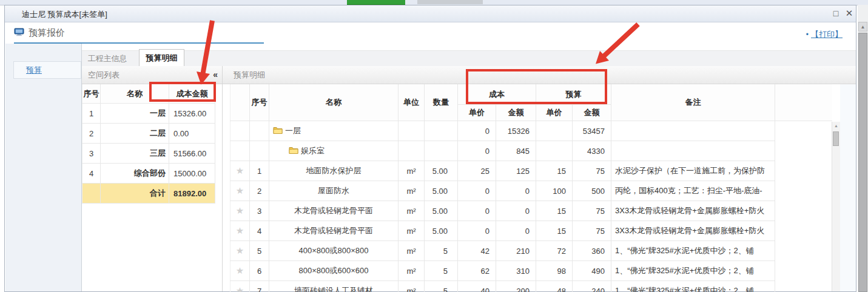 This screenshot has width=868, height=292. What do you see at coordinates (516, 271) in the screenshot?
I see `cell-cost-amount: 310` at bounding box center [516, 271].